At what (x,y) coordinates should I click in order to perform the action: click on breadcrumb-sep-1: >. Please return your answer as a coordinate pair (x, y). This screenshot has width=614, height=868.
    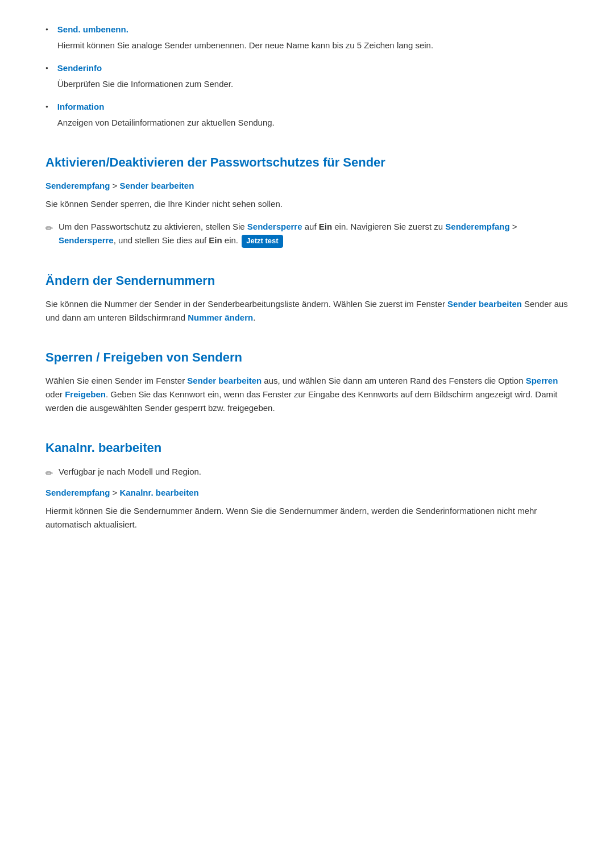
    Looking at the image, I should click on (115, 185).